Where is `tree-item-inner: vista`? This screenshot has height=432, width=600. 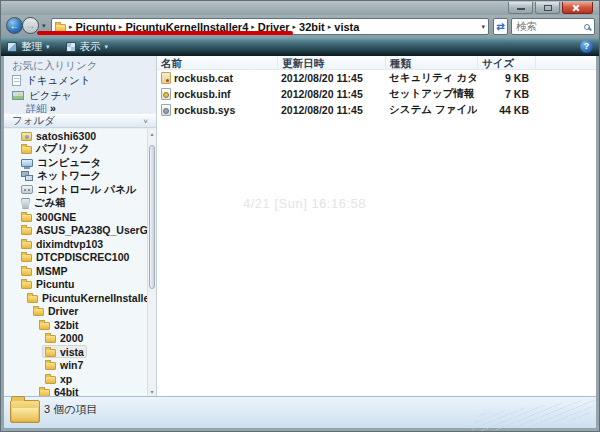 tree-item-inner: vista is located at coordinates (64, 352).